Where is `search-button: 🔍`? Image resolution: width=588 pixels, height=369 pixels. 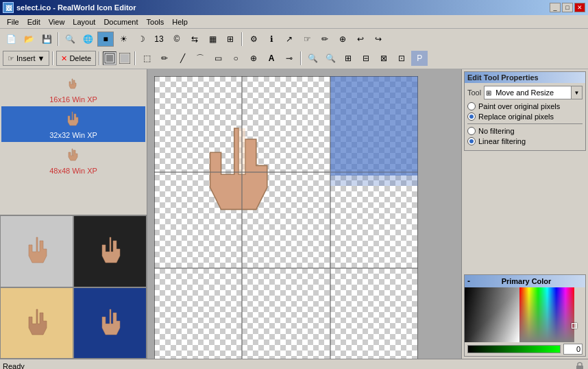 search-button: 🔍 is located at coordinates (70, 39).